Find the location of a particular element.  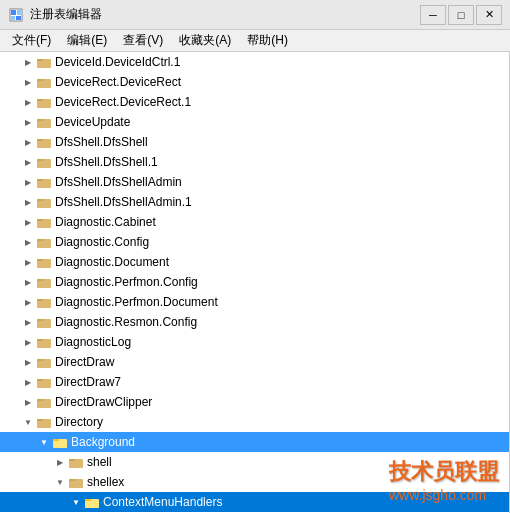

close-button: ✕ is located at coordinates (489, 15).